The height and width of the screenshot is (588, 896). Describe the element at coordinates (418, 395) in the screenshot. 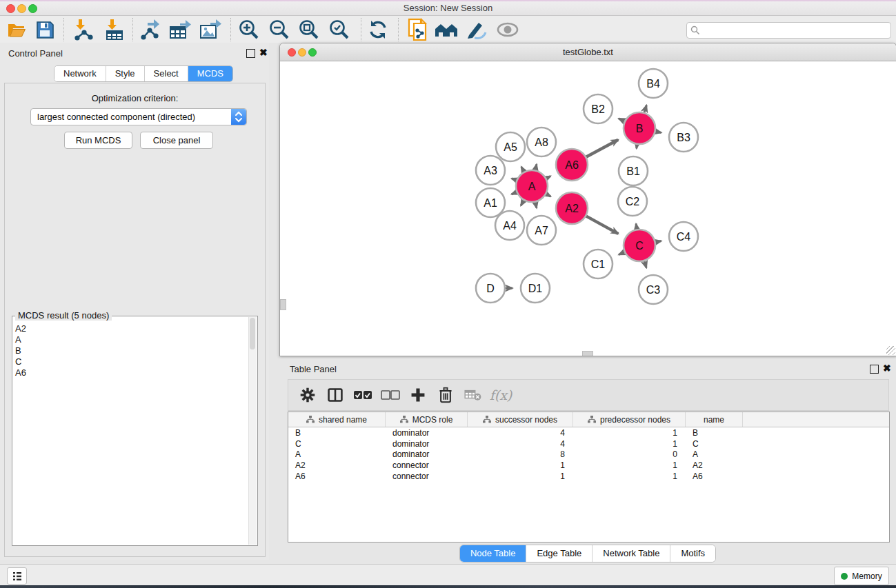

I see `create-column-button` at that location.